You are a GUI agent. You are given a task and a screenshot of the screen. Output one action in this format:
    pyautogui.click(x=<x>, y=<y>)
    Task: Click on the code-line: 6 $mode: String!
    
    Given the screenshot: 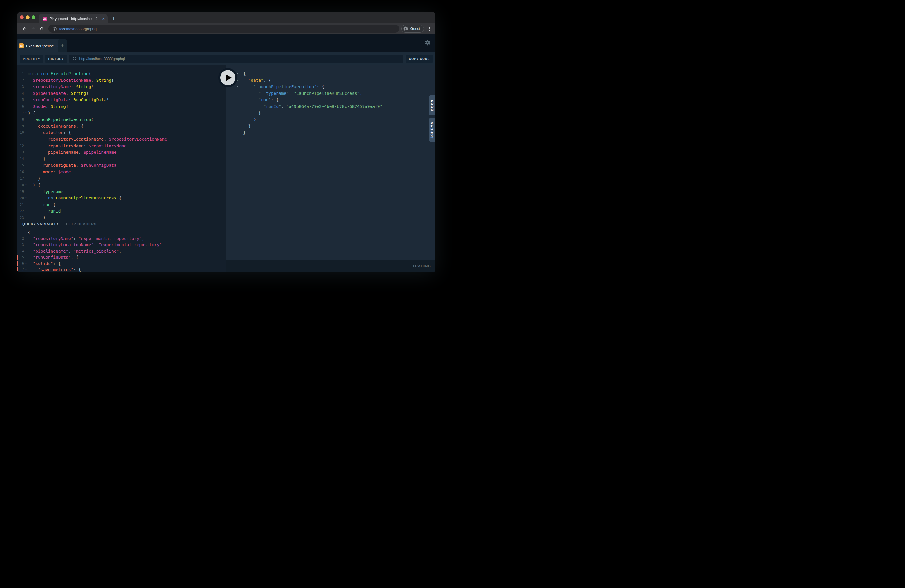 What is the action you would take?
    pyautogui.click(x=122, y=106)
    